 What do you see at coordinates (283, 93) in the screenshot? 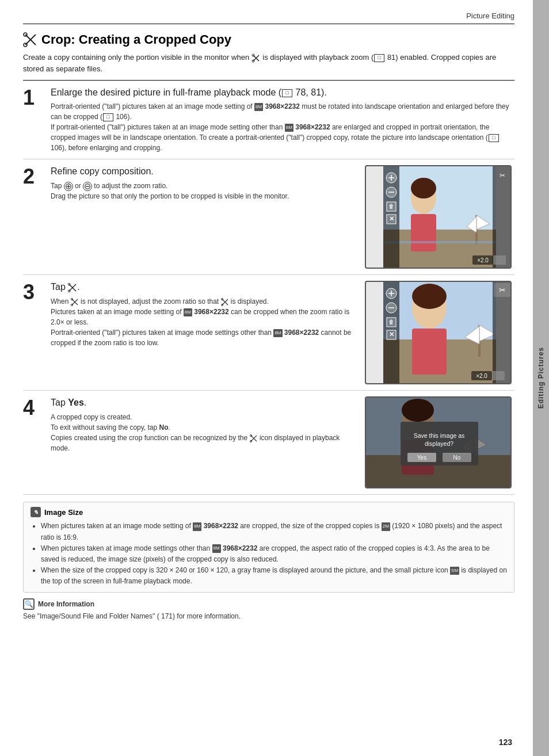
I see `step-1-heading: Enlarge the desired picture in full-fram…` at bounding box center [283, 93].